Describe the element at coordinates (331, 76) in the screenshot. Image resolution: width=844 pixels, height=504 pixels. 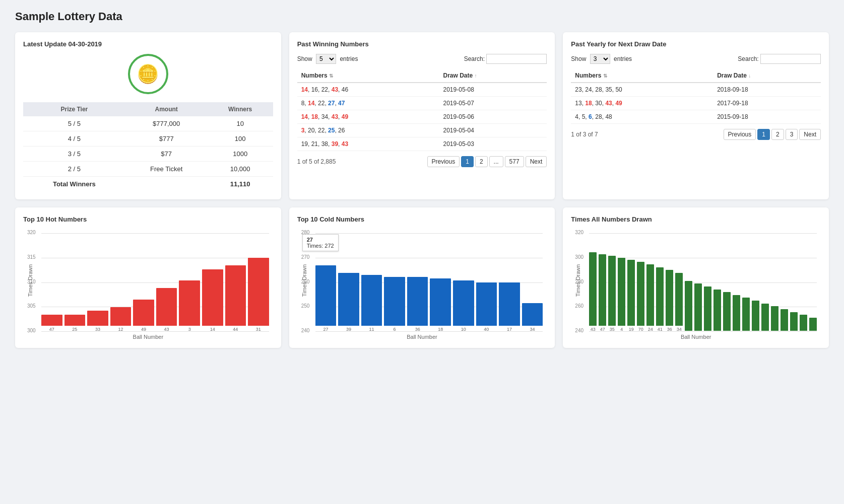
I see `numbers-sort-icon: ⇅` at that location.